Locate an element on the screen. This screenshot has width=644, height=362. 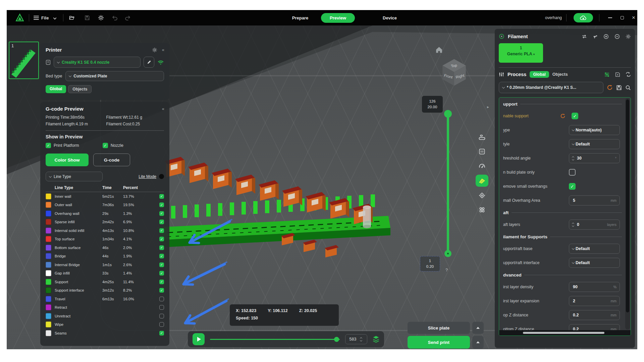
split-tool-button is located at coordinates (482, 210).